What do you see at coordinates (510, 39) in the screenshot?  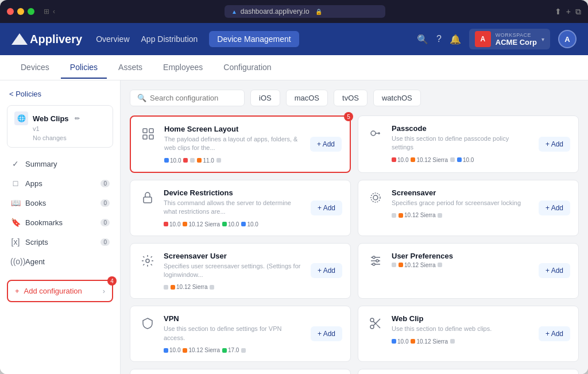 I see `workspace-selector: A WORKSPACE ACME Corp ▾` at bounding box center [510, 39].